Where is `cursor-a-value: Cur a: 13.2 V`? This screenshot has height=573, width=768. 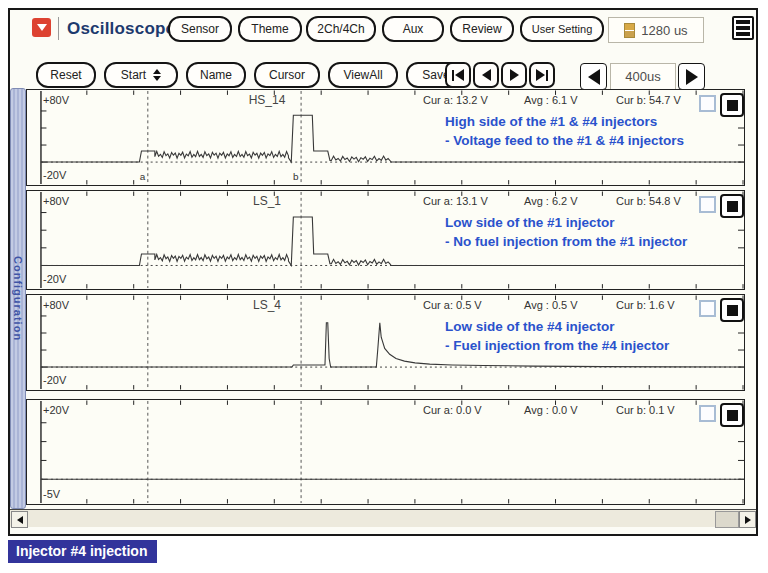
cursor-a-value: Cur a: 13.2 V is located at coordinates (456, 100).